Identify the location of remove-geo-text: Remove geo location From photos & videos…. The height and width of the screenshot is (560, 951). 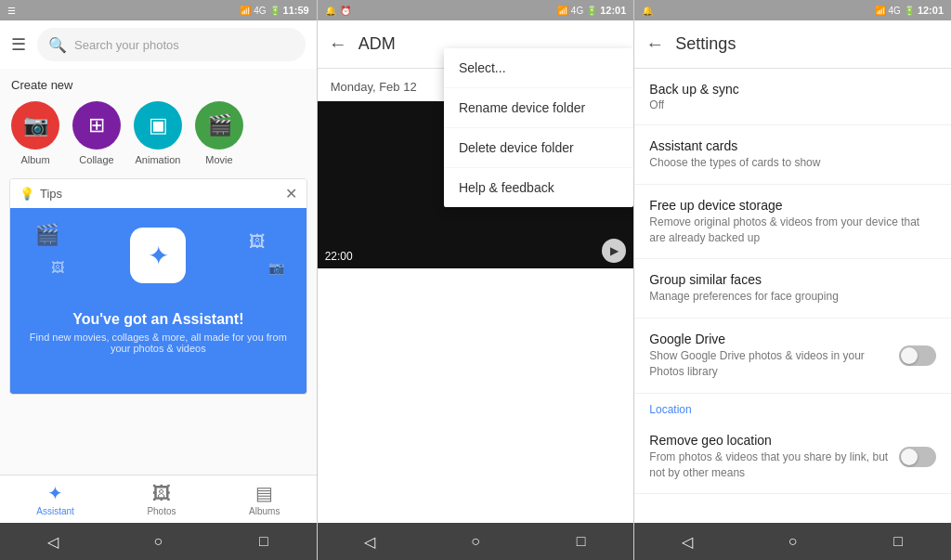
(775, 457).